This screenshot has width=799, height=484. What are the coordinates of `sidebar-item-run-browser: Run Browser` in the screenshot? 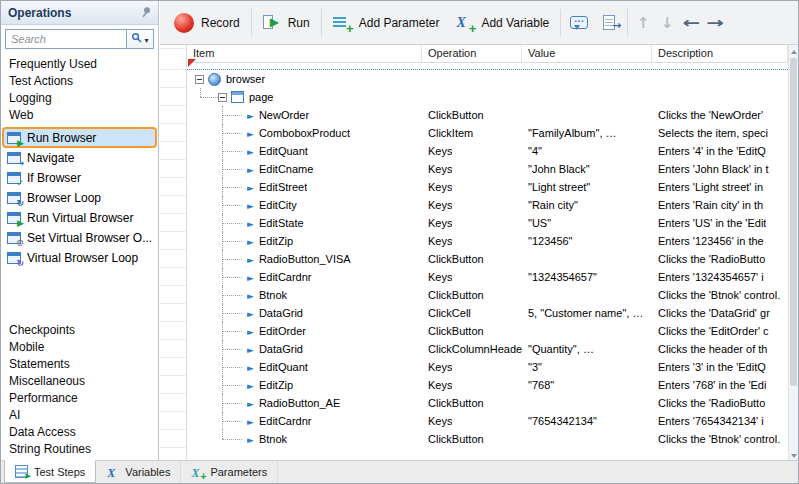 It's located at (80, 138).